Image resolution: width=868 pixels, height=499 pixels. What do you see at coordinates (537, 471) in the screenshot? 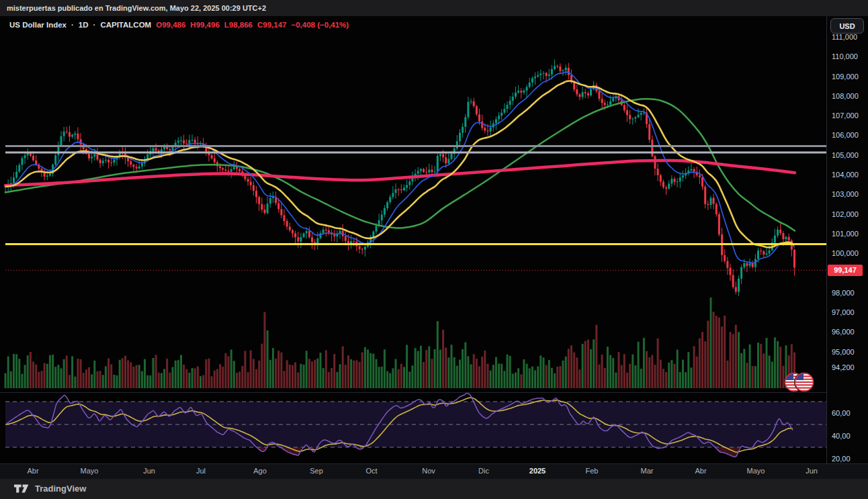
I see `time-axis-label: 2025` at bounding box center [537, 471].